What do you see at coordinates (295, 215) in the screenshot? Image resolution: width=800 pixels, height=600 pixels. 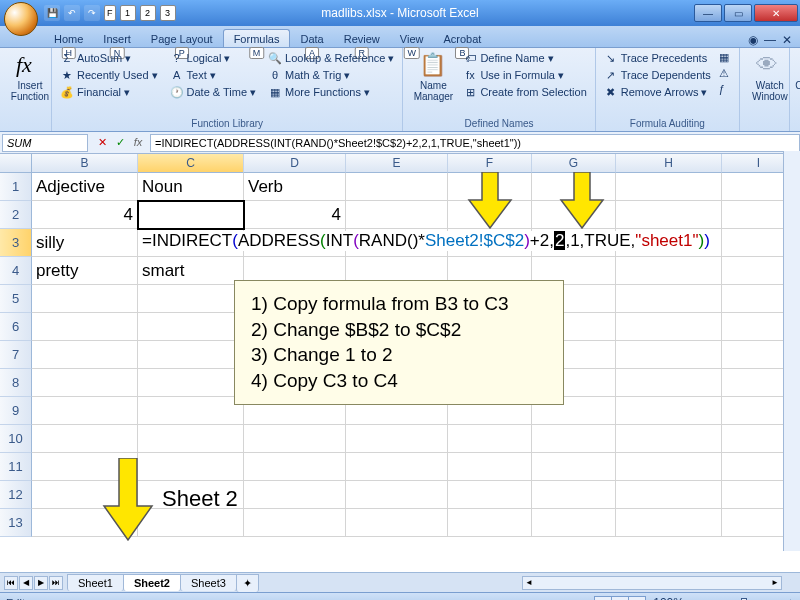 I see `cell-d2: 4` at bounding box center [295, 215].